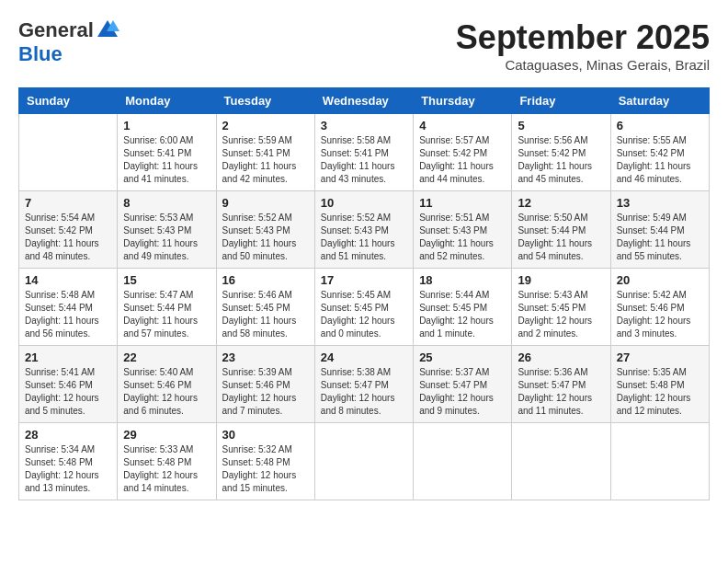 Image resolution: width=728 pixels, height=563 pixels. Describe the element at coordinates (561, 357) in the screenshot. I see `day-number: 26` at that location.